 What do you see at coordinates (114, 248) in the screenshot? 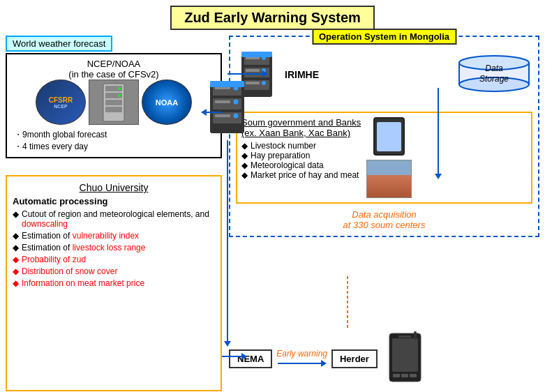
I see `chuo-list: Cutout of region and meteorological elem…` at bounding box center [114, 248].